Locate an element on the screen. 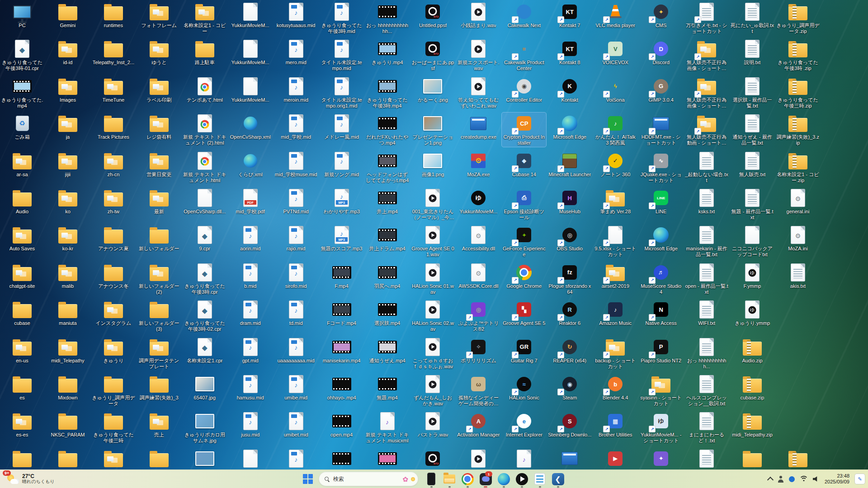 This screenshot has height=488, width=868. desktop-icon: ↗Google Chrome is located at coordinates (524, 276).